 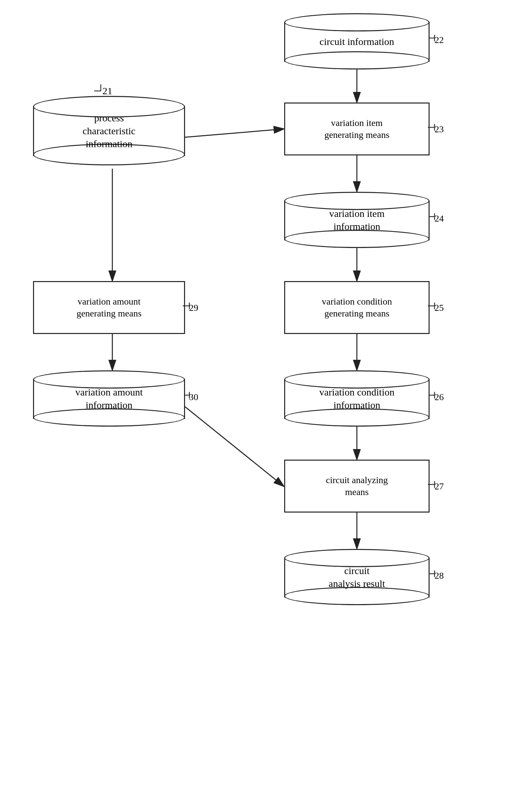 I want to click on ref-23-tick, so click(x=434, y=127).